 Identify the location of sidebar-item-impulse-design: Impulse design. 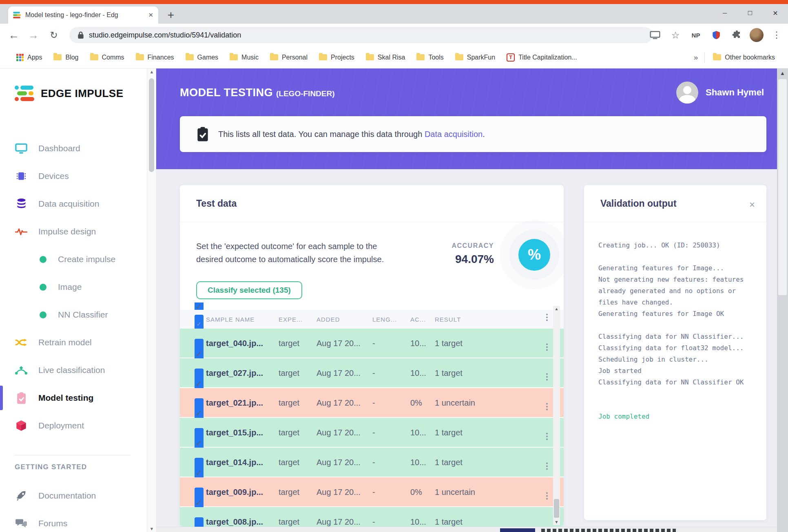
(73, 232).